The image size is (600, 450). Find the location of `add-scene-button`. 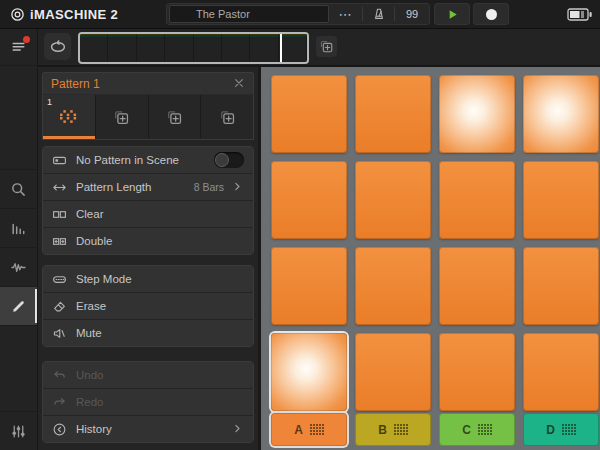

add-scene-button is located at coordinates (326, 46).